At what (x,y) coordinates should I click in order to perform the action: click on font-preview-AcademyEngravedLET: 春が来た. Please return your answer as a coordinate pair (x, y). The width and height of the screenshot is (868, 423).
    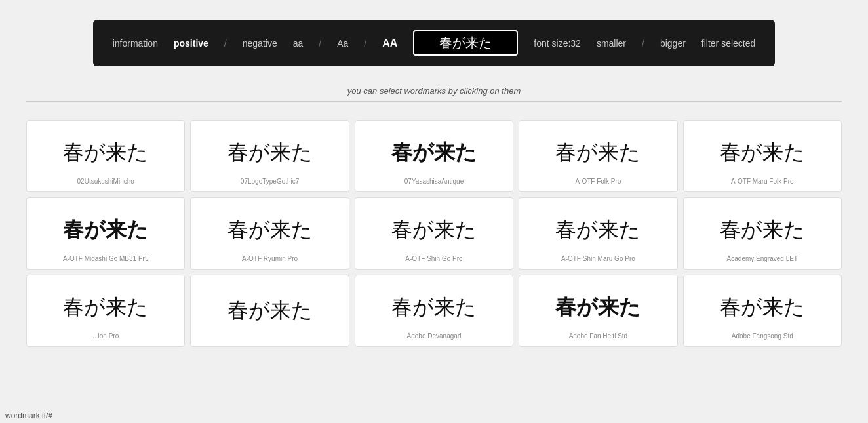
    Looking at the image, I should click on (762, 230).